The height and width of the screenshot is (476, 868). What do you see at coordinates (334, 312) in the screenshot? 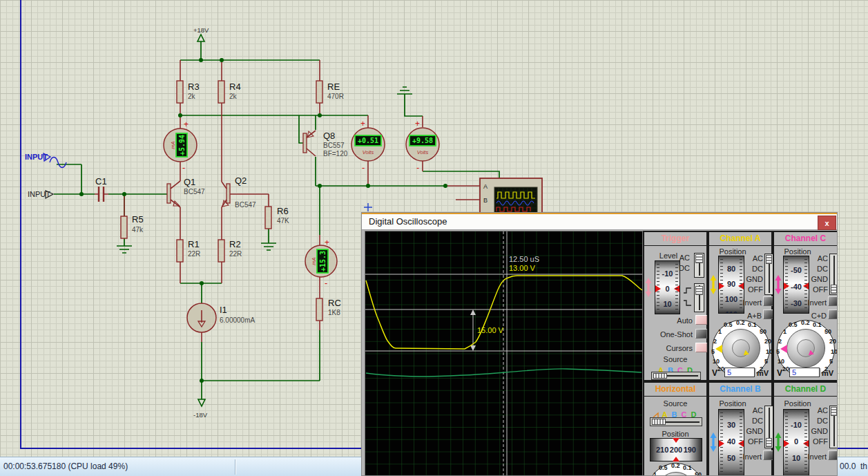
I see `rc-value: 1K8` at bounding box center [334, 312].